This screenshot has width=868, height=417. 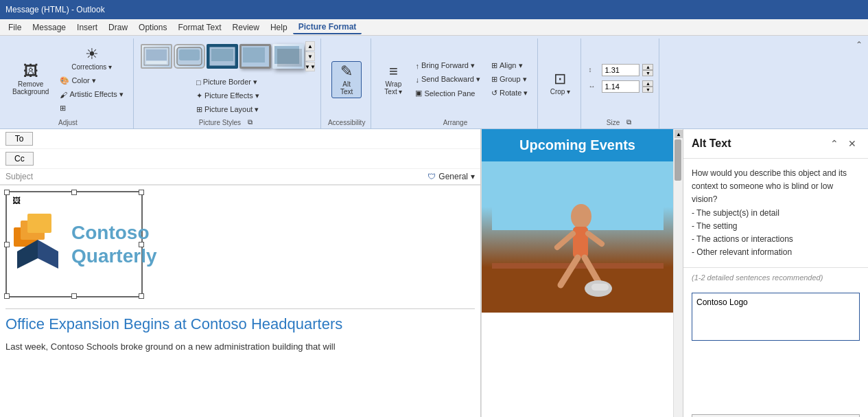 I want to click on handle-mid-right, so click(x=141, y=245).